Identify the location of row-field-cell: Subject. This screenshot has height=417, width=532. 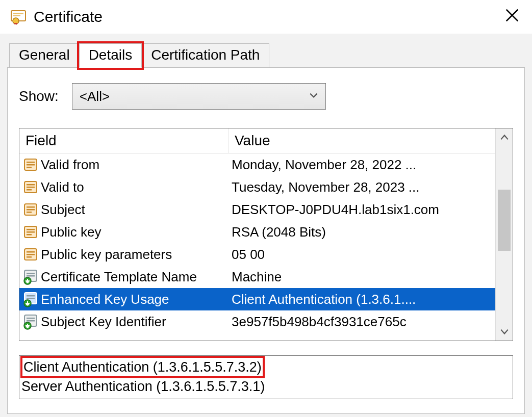
(124, 210).